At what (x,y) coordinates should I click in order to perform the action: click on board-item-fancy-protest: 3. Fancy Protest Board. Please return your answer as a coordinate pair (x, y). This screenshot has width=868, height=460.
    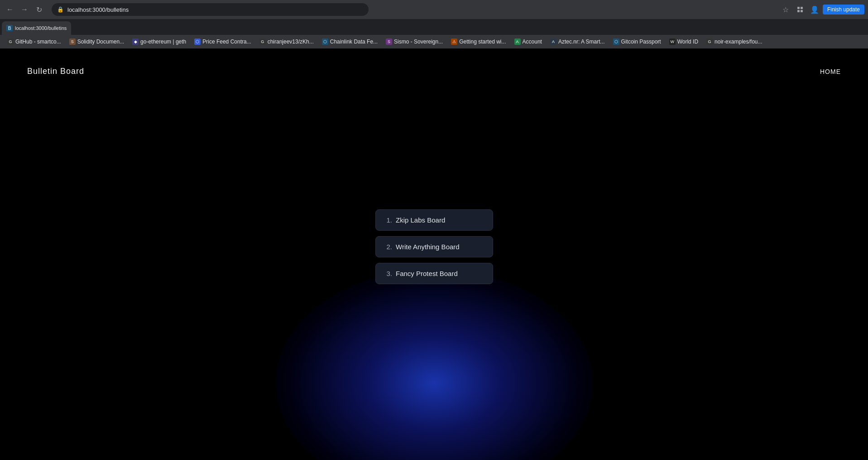
    Looking at the image, I should click on (434, 274).